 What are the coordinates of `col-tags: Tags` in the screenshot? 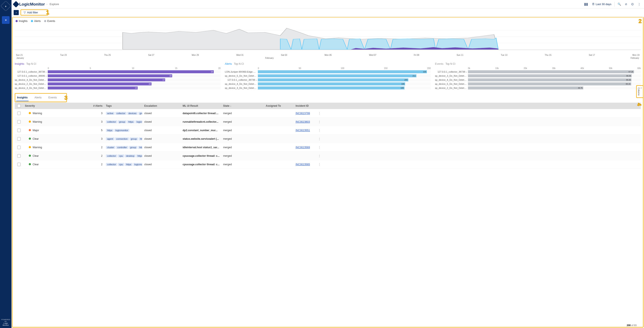 It's located at (124, 106).